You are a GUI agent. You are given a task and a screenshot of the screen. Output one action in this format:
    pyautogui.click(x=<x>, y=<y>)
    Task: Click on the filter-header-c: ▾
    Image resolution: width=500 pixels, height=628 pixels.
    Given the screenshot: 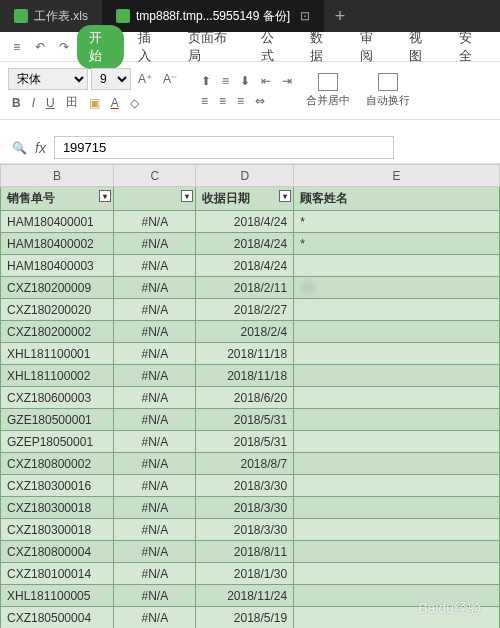 What is the action you would take?
    pyautogui.click(x=155, y=199)
    